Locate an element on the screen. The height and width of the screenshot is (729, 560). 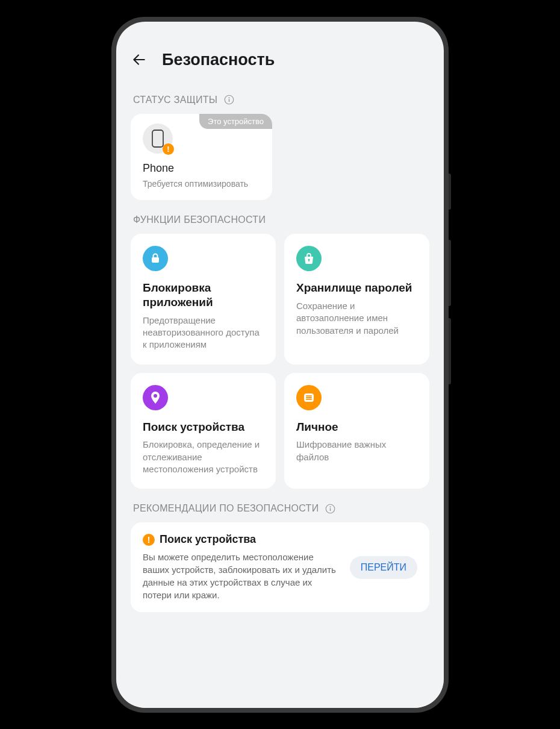
feature-app-lock: Блокировка приложений Предотвращение неа… is located at coordinates (204, 299).